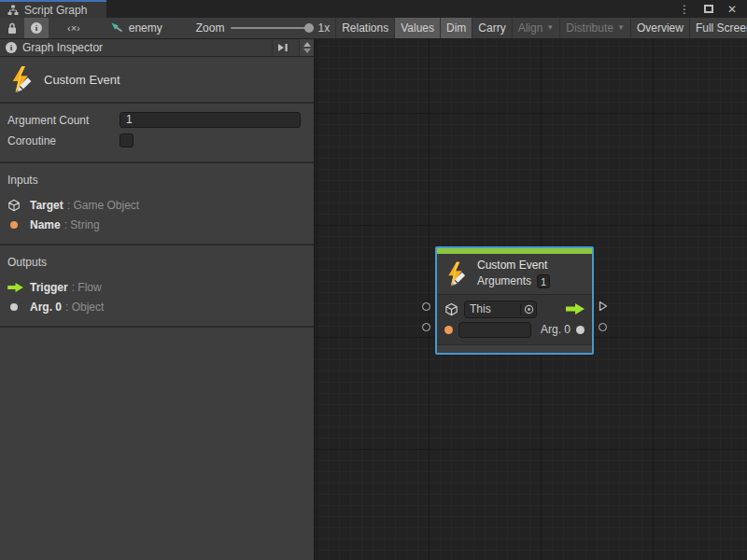  I want to click on tab-bar: Script Graph ⋮ ✕, so click(374, 9).